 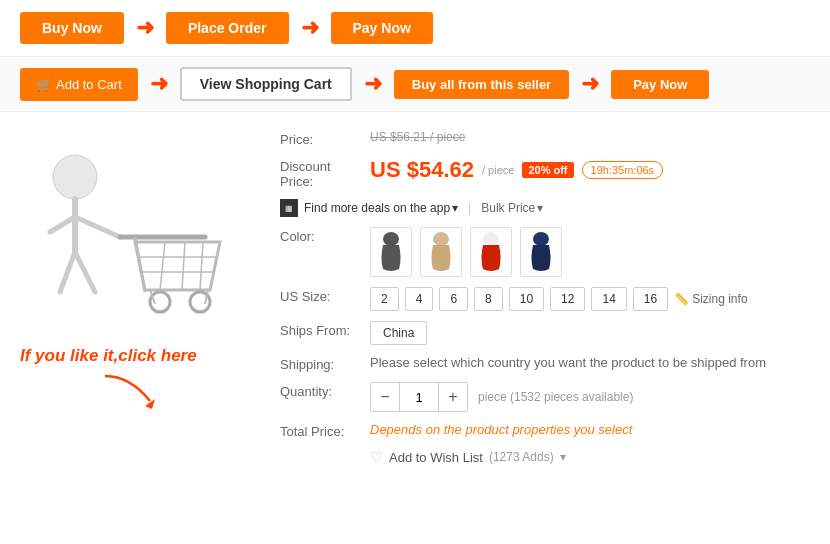 I want to click on wish-dropdown-chevron: ▾, so click(x=563, y=457).